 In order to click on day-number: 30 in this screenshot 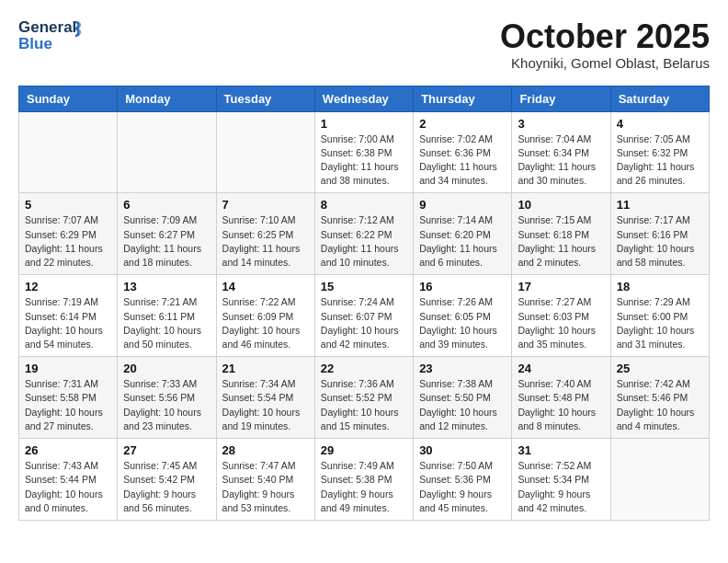, I will do `click(462, 451)`.